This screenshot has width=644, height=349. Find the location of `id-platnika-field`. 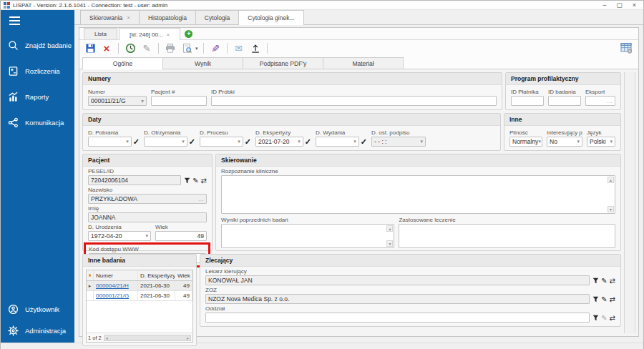

id-platnika-field is located at coordinates (527, 101).